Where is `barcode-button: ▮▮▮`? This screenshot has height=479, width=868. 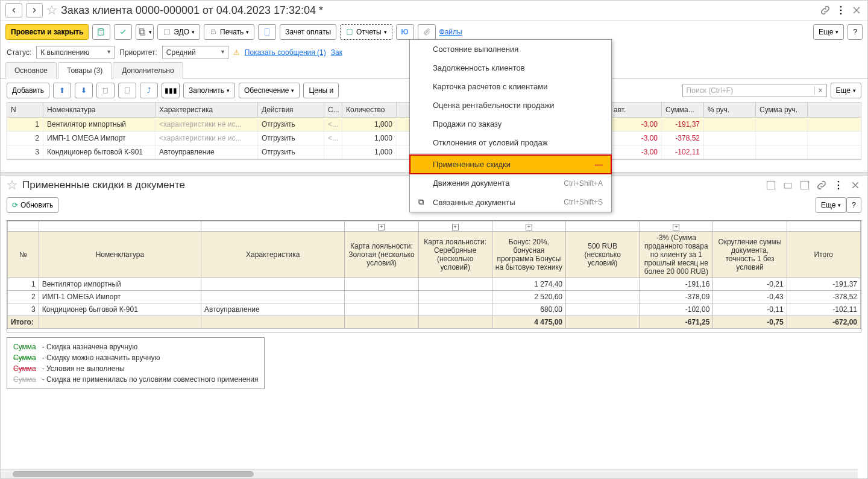
barcode-button: ▮▮▮ is located at coordinates (171, 90).